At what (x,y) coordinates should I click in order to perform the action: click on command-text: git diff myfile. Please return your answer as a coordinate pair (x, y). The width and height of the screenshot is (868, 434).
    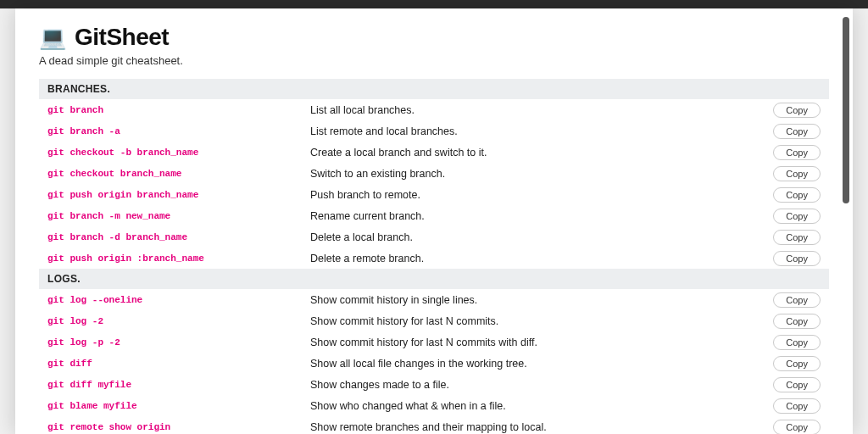
    Looking at the image, I should click on (179, 385).